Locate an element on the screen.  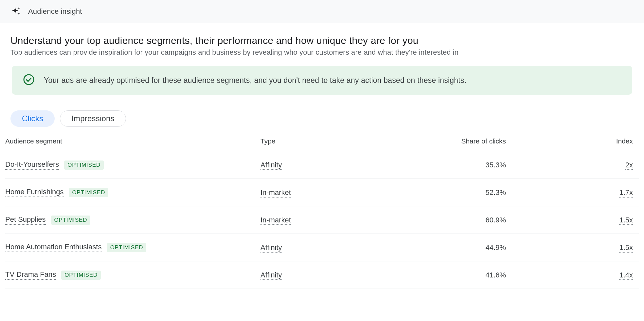
segment-name: Home Automation Enthusiasts is located at coordinates (54, 248).